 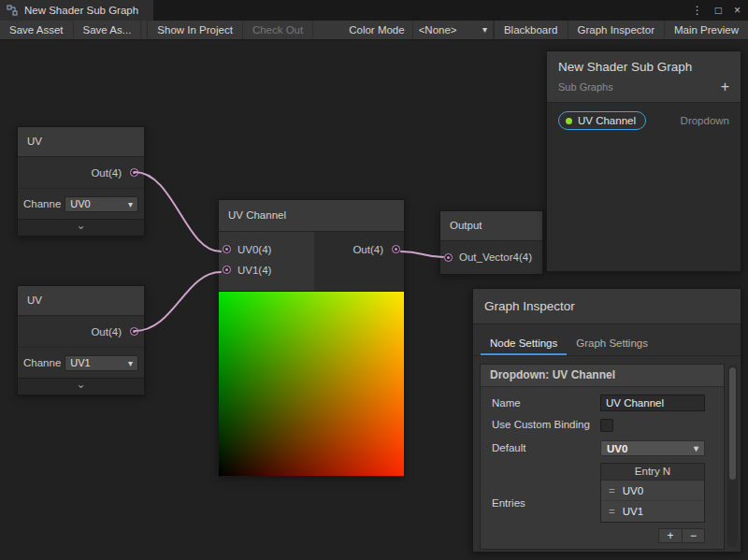 What do you see at coordinates (80, 204) in the screenshot?
I see `channel-row: Channe UV0 ▾` at bounding box center [80, 204].